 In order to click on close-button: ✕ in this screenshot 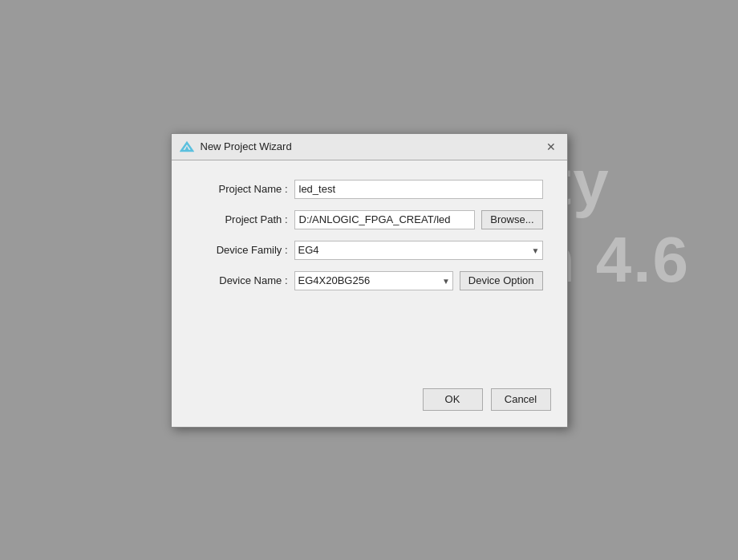, I will do `click(551, 147)`.